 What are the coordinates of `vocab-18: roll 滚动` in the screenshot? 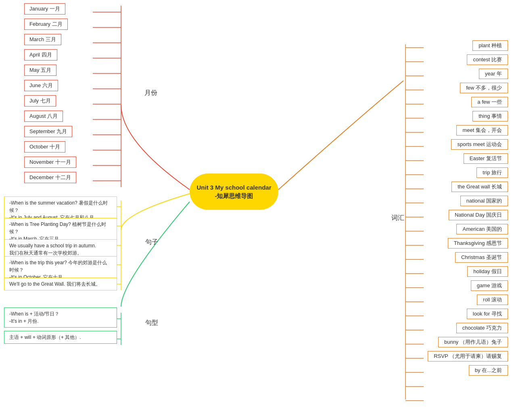 It's located at (492, 300).